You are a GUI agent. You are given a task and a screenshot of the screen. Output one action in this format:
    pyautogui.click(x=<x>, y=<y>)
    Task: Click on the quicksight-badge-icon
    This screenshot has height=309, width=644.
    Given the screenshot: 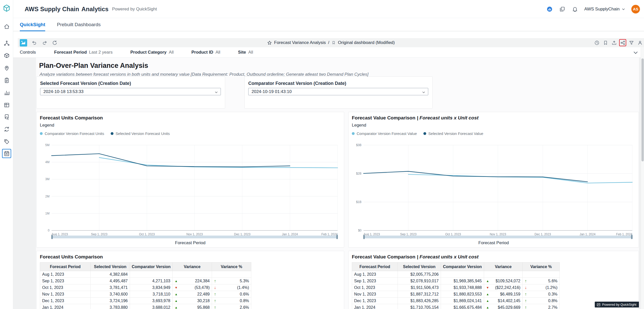 What is the action you would take?
    pyautogui.click(x=599, y=305)
    